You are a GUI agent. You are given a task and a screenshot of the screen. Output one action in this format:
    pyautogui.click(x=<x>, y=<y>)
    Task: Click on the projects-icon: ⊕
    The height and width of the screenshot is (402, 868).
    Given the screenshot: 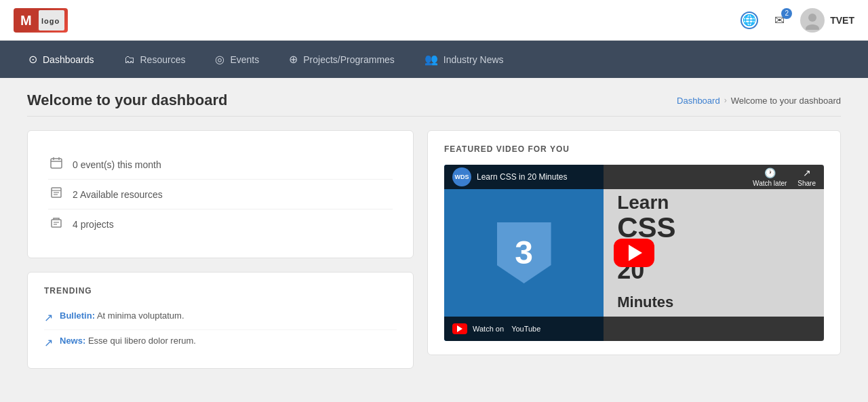 What is the action you would take?
    pyautogui.click(x=293, y=60)
    